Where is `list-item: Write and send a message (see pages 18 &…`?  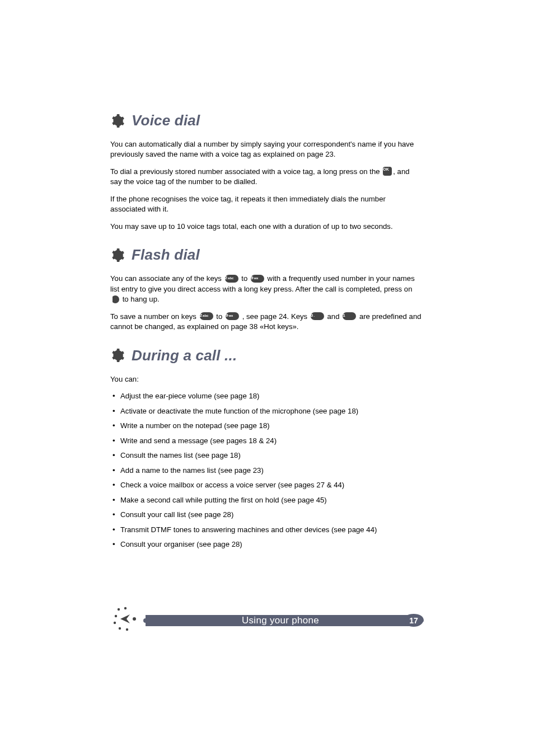 list-item: Write and send a message (see pages 18 &… is located at coordinates (266, 441).